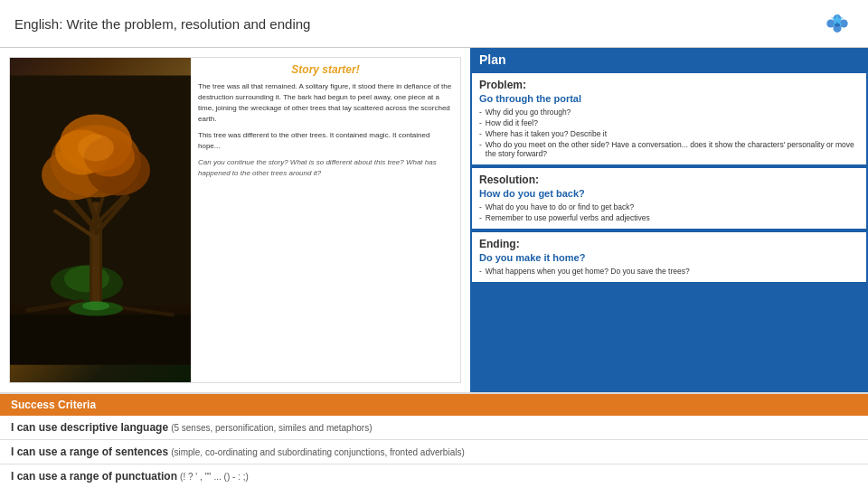 The image size is (868, 488). What do you see at coordinates (669, 207) in the screenshot?
I see `plan-resolution-bullet-1: What do you have to do or find to get ba…` at bounding box center [669, 207].